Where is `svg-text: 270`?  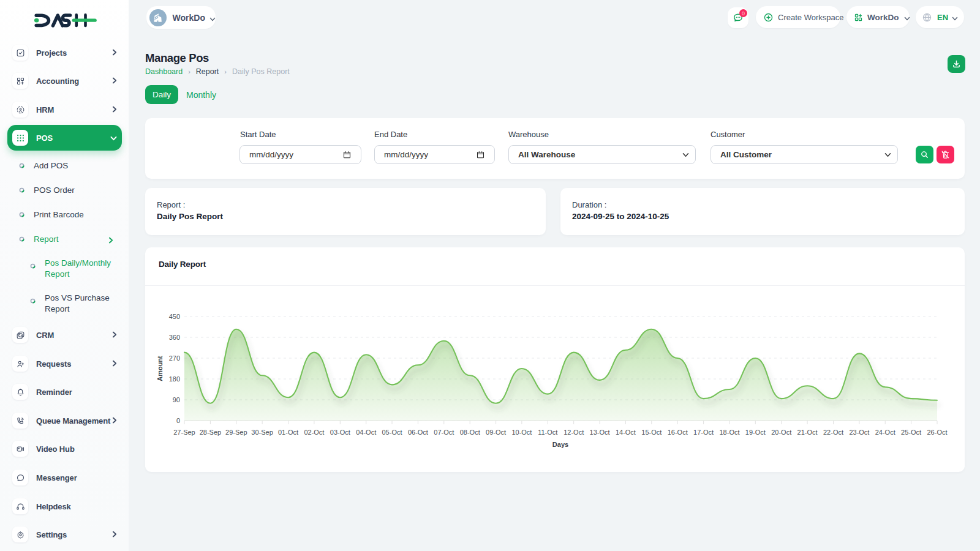
svg-text: 270 is located at coordinates (175, 358).